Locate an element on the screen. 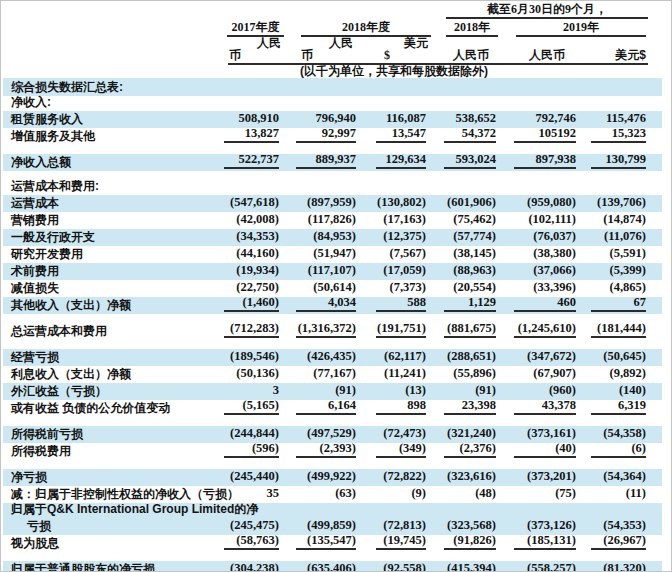 The image size is (672, 572). row-label: 所得税费用 is located at coordinates (98, 452).